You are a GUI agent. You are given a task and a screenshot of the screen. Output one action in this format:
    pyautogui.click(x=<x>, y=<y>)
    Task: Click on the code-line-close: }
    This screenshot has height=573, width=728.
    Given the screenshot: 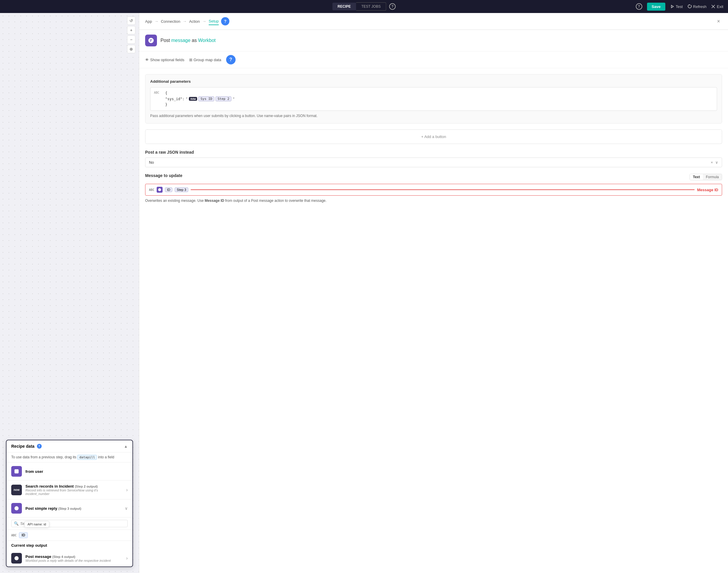 What is the action you would take?
    pyautogui.click(x=200, y=105)
    